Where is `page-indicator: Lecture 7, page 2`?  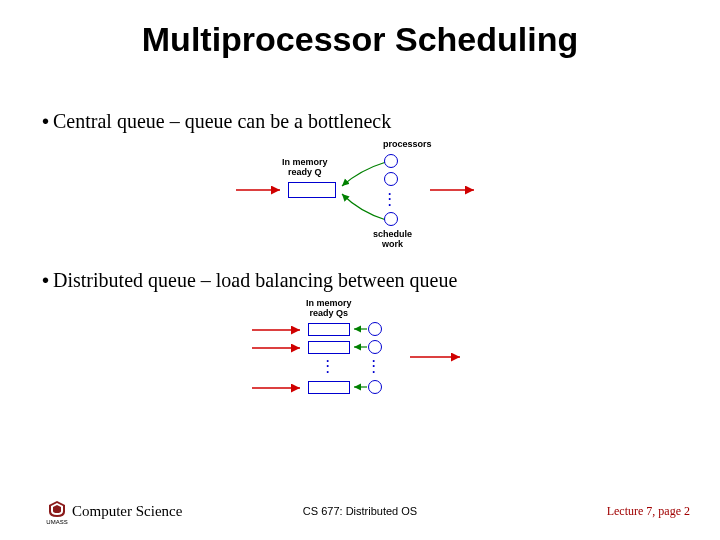
page-indicator: Lecture 7, page 2 is located at coordinates (648, 512).